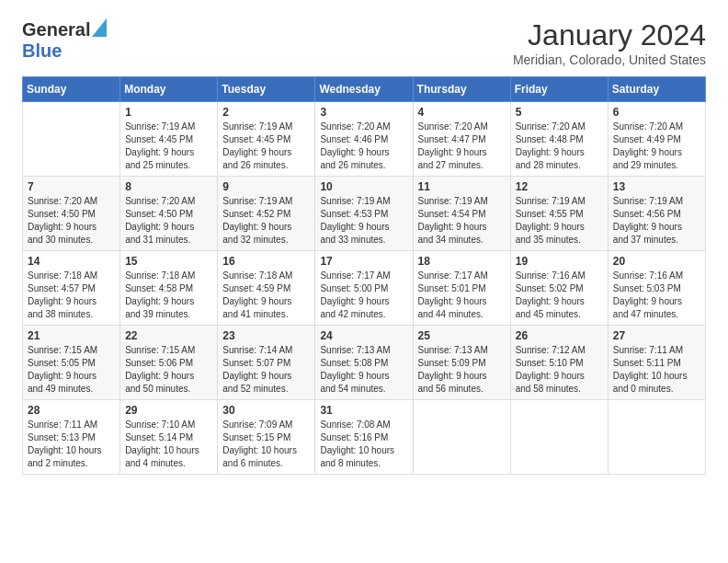  I want to click on calendar-cell: 26Sunrise: 7:12 AM Sunset: 5:10 PM Dayli…, so click(559, 362).